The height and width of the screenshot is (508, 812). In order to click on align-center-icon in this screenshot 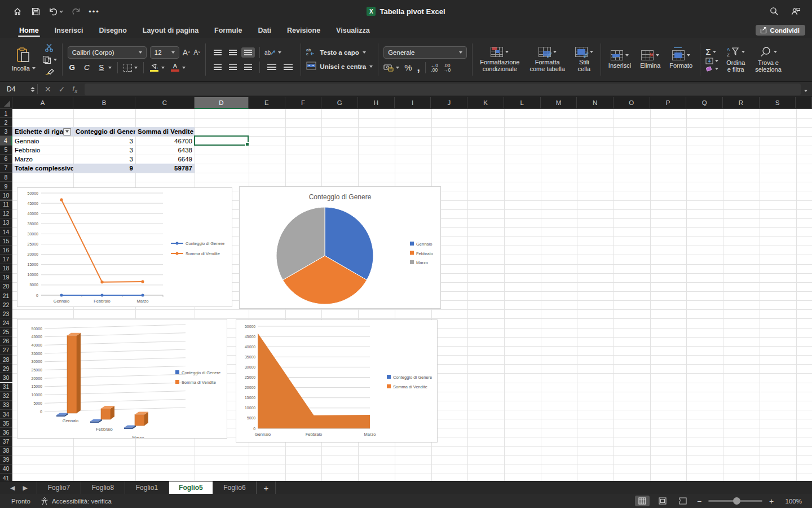, I will do `click(233, 67)`.